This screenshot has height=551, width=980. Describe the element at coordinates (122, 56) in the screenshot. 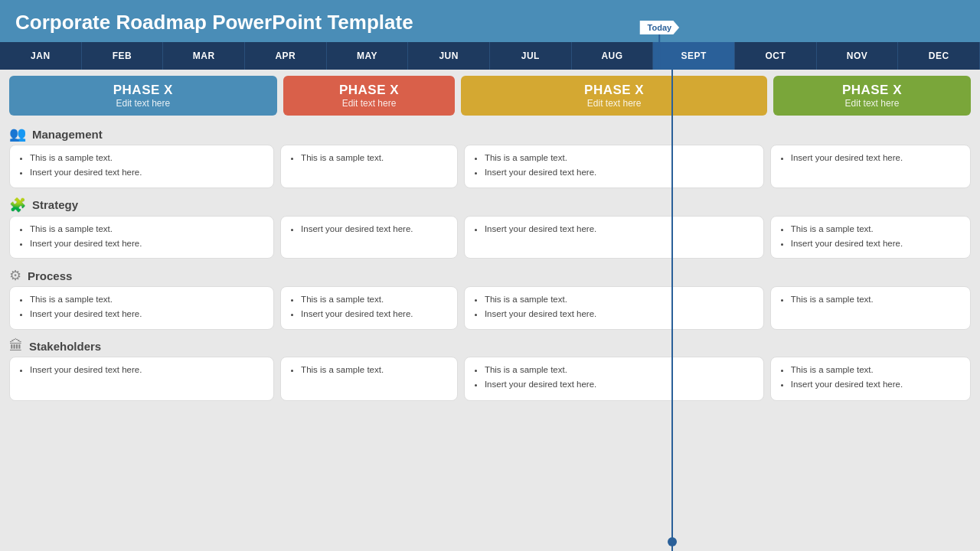

I see `month-feb: FEB` at that location.